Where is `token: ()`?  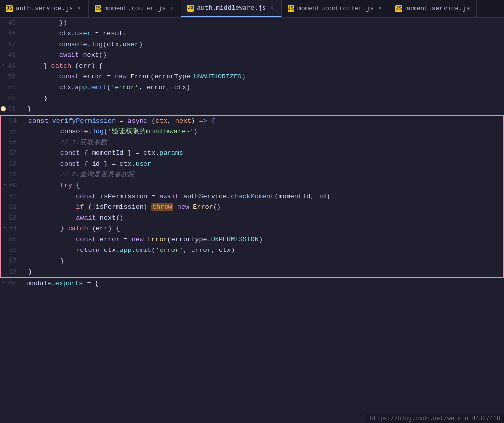 token: () is located at coordinates (217, 207).